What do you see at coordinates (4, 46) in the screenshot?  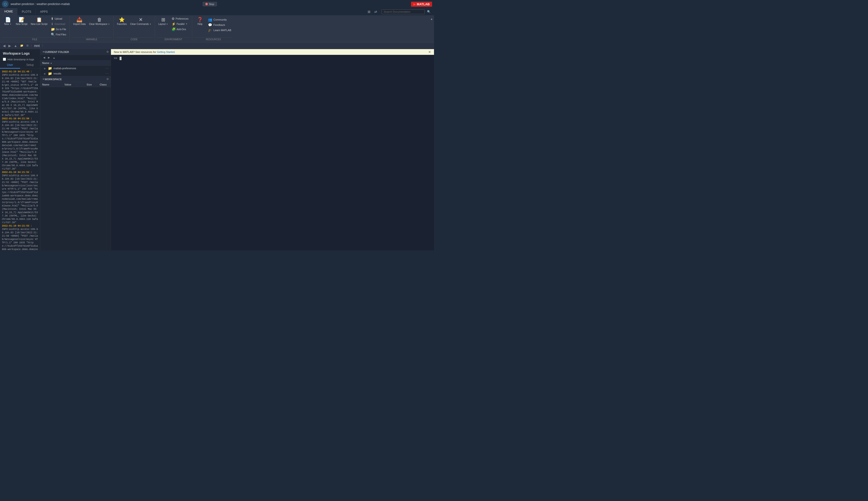 I see `nav-back-button: ◀` at bounding box center [4, 46].